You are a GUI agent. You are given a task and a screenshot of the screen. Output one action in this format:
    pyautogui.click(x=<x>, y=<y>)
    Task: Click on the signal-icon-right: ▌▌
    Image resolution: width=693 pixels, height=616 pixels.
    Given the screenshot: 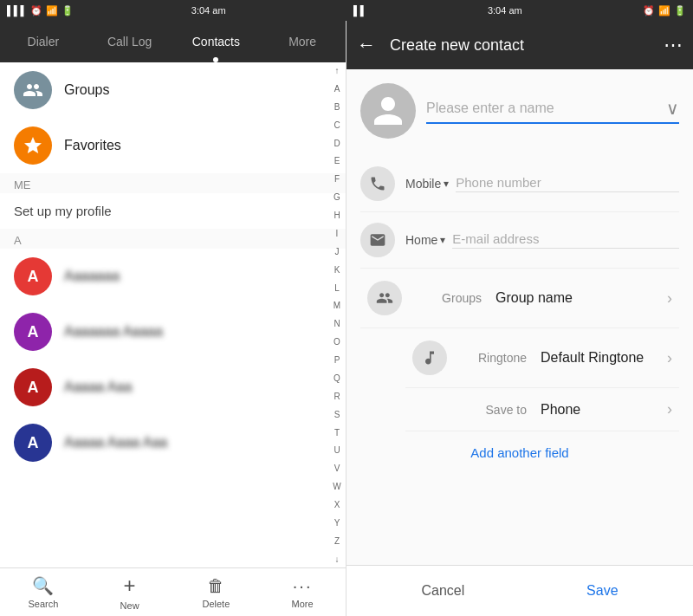 What is the action you would take?
    pyautogui.click(x=360, y=10)
    